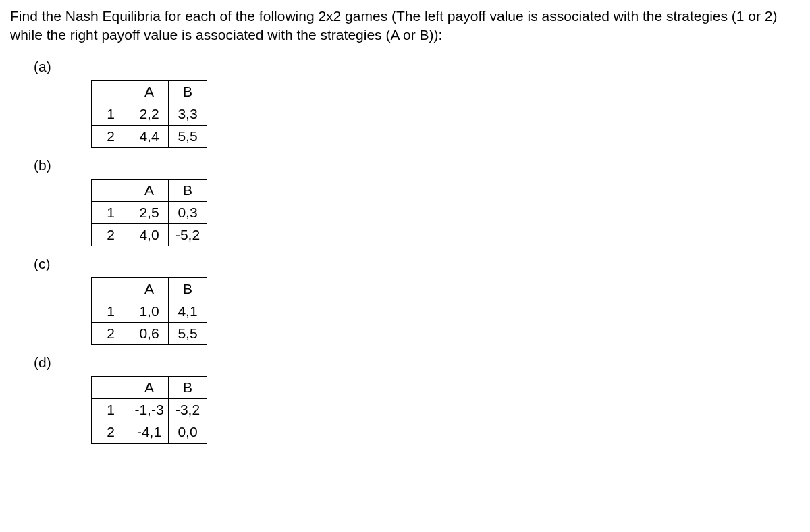  Describe the element at coordinates (149, 410) in the screenshot. I see `game-d-table: A B 1 -1,-3 -3,2 2 -4,1 0,0` at that location.